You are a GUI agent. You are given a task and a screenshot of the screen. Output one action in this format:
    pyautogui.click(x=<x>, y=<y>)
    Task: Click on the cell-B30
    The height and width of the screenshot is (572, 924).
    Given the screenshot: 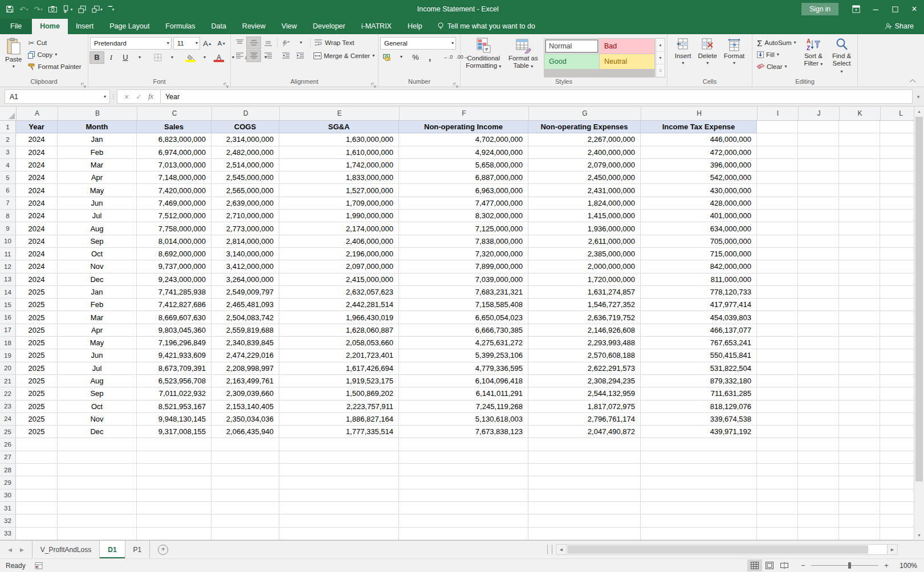 What is the action you would take?
    pyautogui.click(x=97, y=496)
    